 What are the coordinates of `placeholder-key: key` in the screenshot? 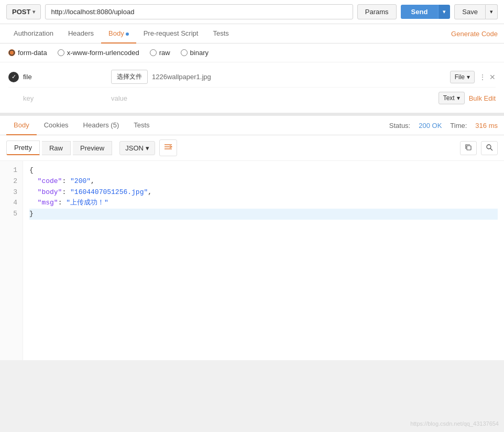 It's located at (65, 99).